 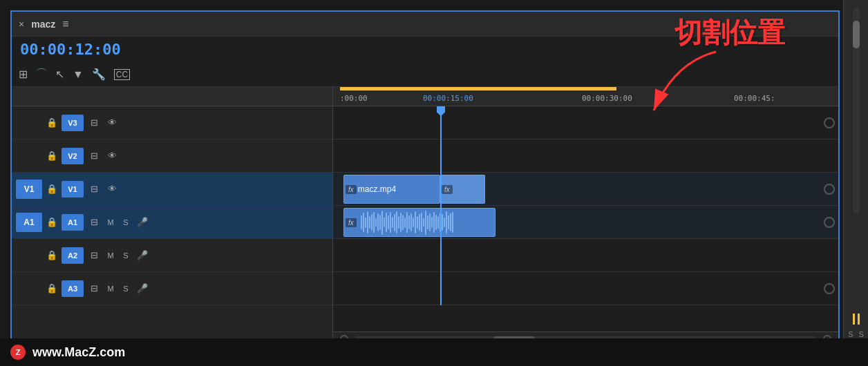 What do you see at coordinates (351, 189) in the screenshot?
I see `video-fx-badge: fx` at bounding box center [351, 189].